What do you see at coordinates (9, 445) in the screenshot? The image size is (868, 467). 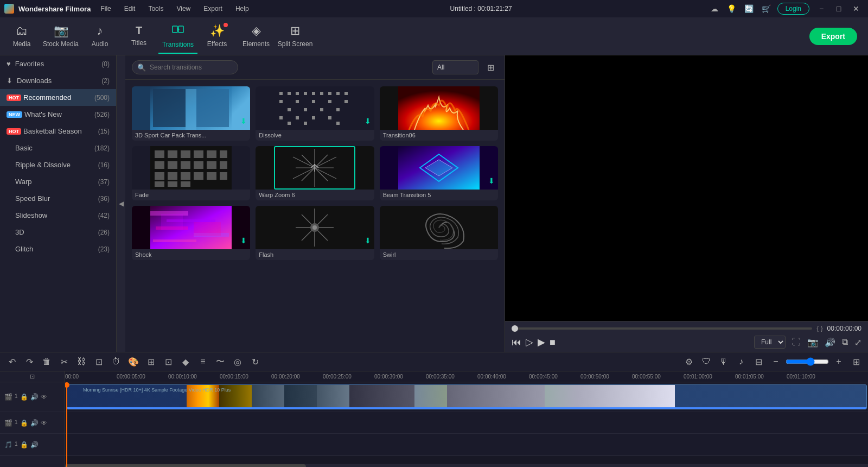 I see `music1-icon: 🎵` at bounding box center [9, 445].